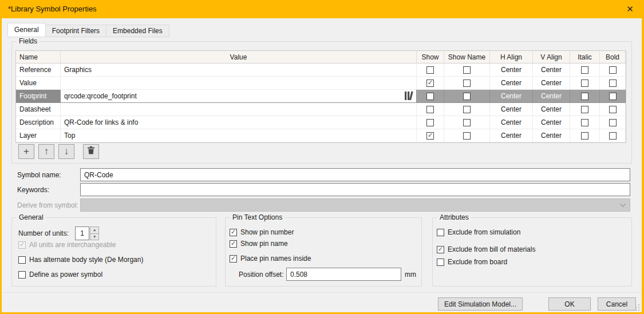 This screenshot has height=314, width=644. I want to click on option-exclude-from-board: Exclude from board, so click(472, 262).